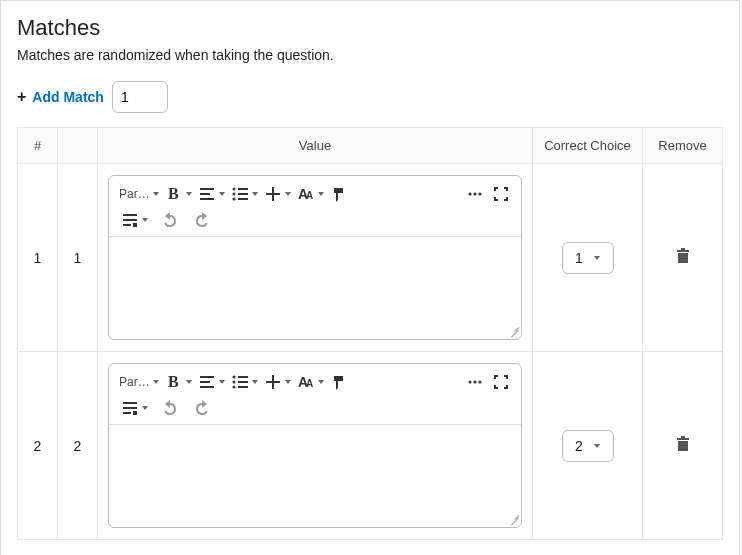 This screenshot has height=555, width=742. What do you see at coordinates (38, 446) in the screenshot?
I see `row-hash: 2` at bounding box center [38, 446].